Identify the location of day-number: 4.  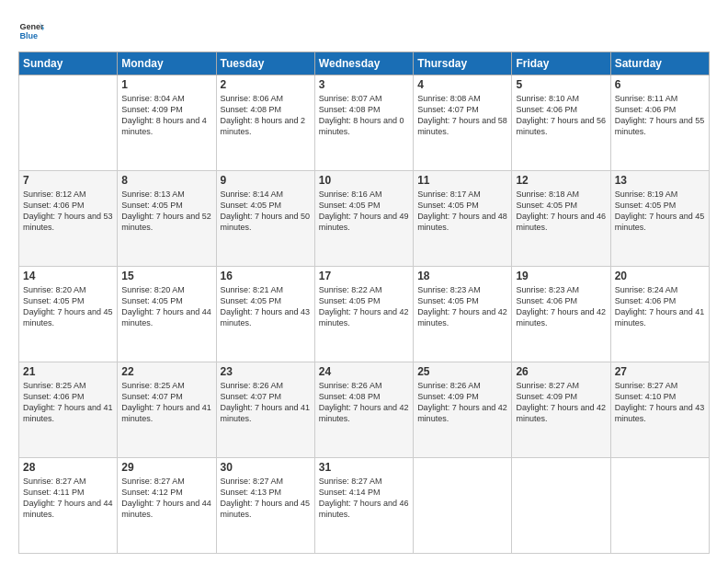
(462, 85).